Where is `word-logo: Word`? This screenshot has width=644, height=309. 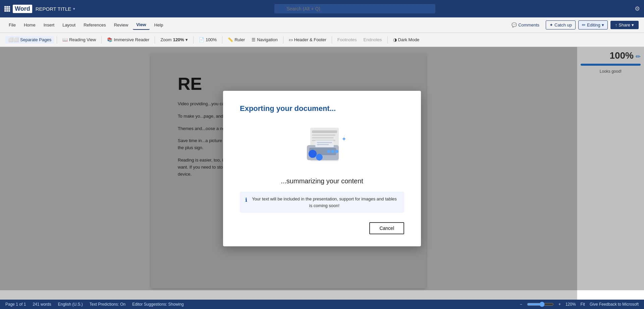 word-logo: Word is located at coordinates (22, 9).